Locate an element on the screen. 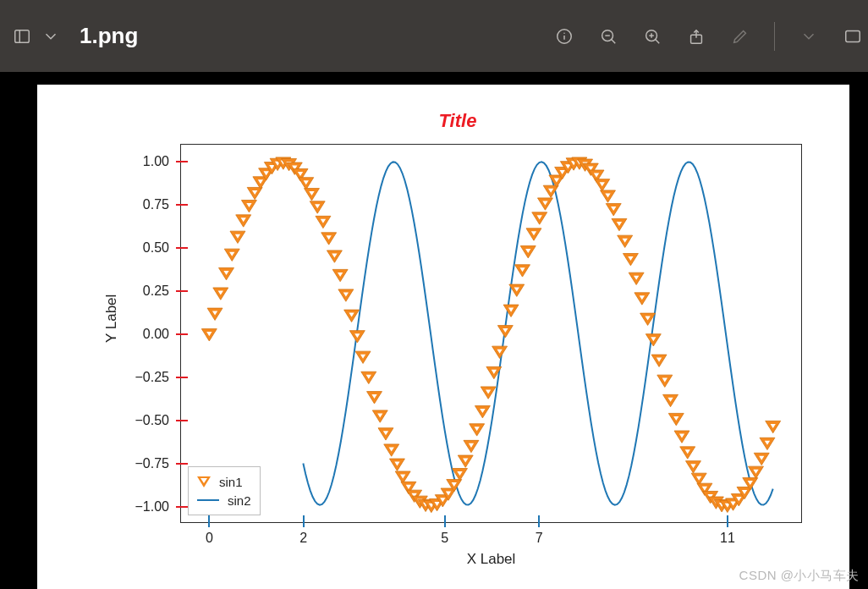 Image resolution: width=868 pixels, height=589 pixels. y-tick-label: 0.25 is located at coordinates (156, 291).